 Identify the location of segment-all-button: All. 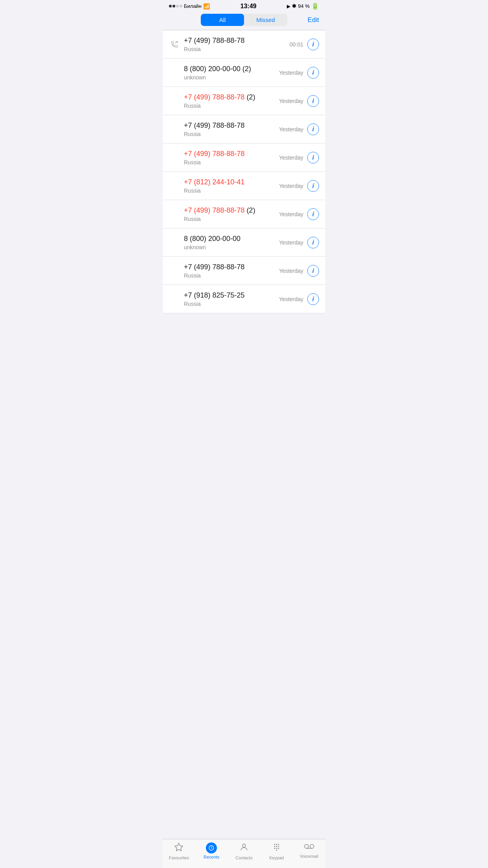
(222, 20).